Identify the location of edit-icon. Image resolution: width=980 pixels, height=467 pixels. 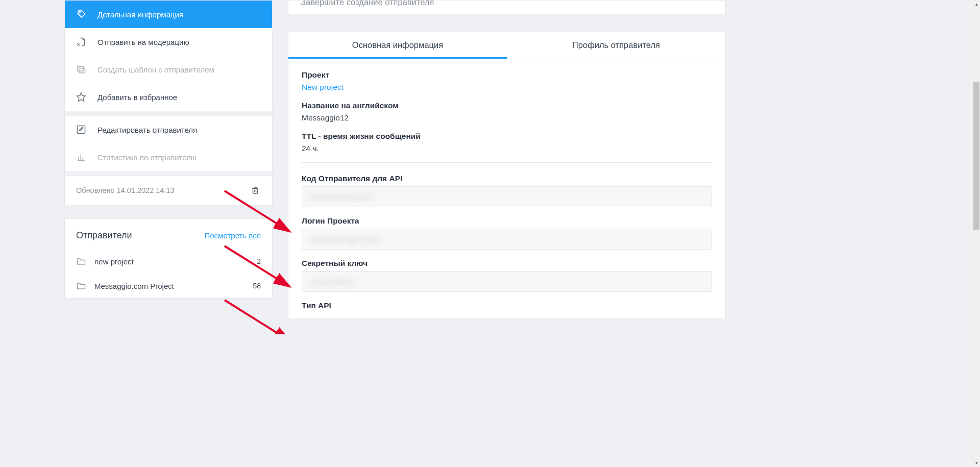
(81, 130).